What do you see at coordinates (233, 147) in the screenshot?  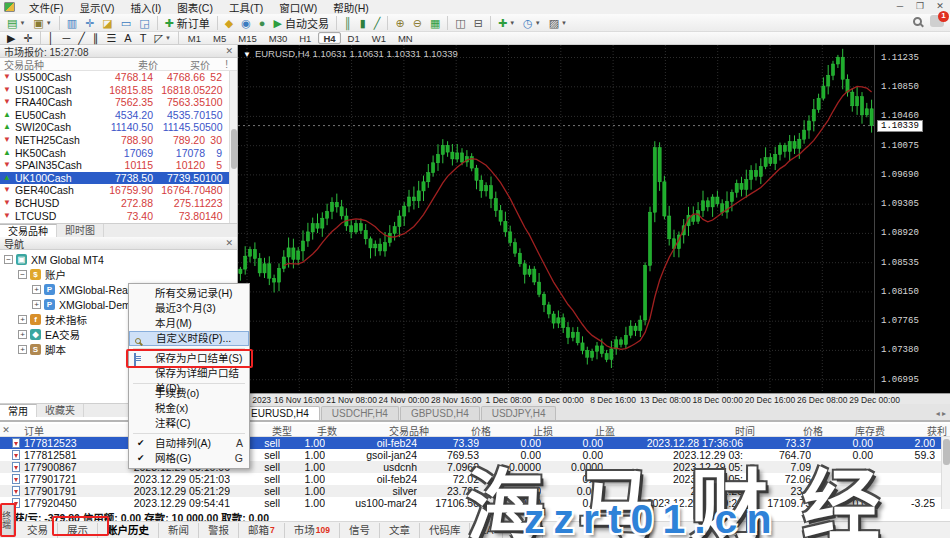 I see `market-watch-scrollbar` at bounding box center [233, 147].